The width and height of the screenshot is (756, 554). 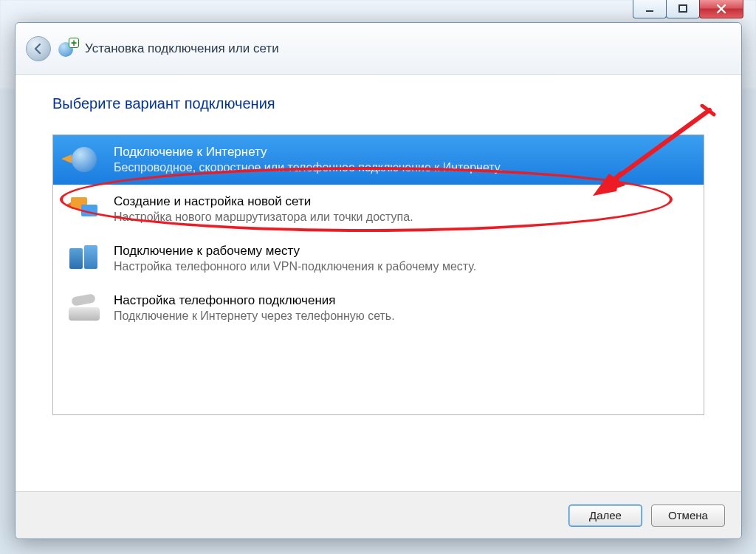 What do you see at coordinates (84, 160) in the screenshot?
I see `internet-icon` at bounding box center [84, 160].